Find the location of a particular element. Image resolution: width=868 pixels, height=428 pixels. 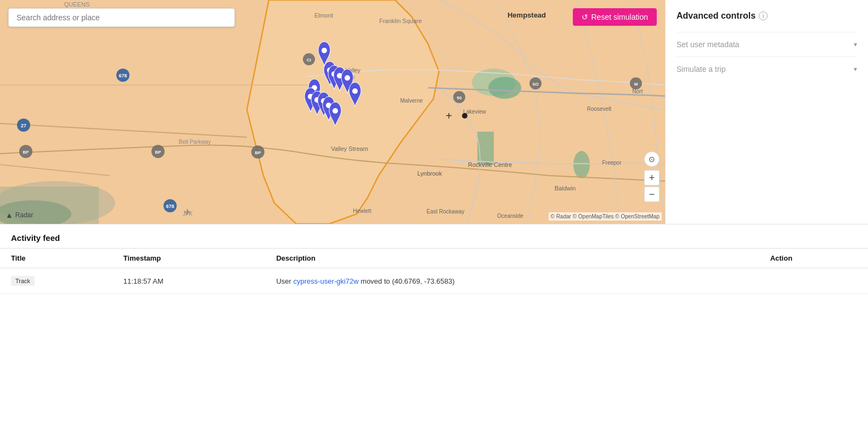

map-controls: ⊙ + − is located at coordinates (652, 177).